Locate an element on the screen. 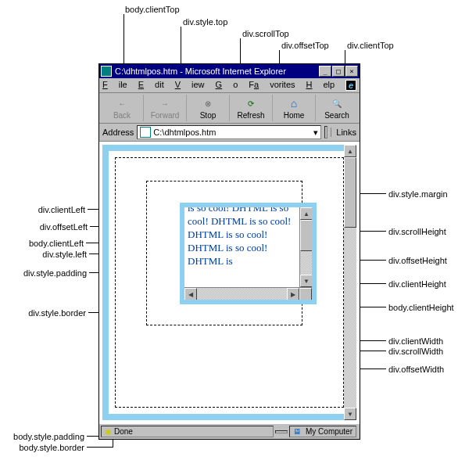 This screenshot has height=471, width=476. status-zone: 🖥 My Computer is located at coordinates (323, 432).